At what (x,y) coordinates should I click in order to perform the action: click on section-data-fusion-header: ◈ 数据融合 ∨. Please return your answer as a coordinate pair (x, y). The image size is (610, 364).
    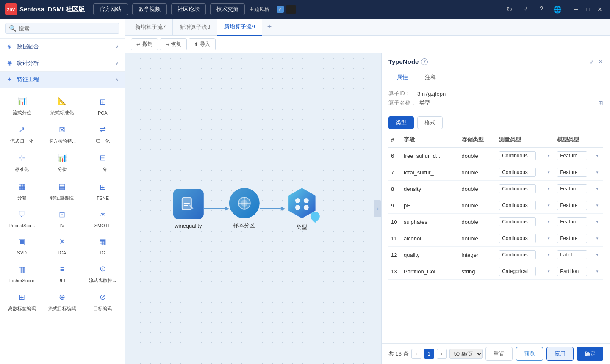
    Looking at the image, I should click on (62, 47).